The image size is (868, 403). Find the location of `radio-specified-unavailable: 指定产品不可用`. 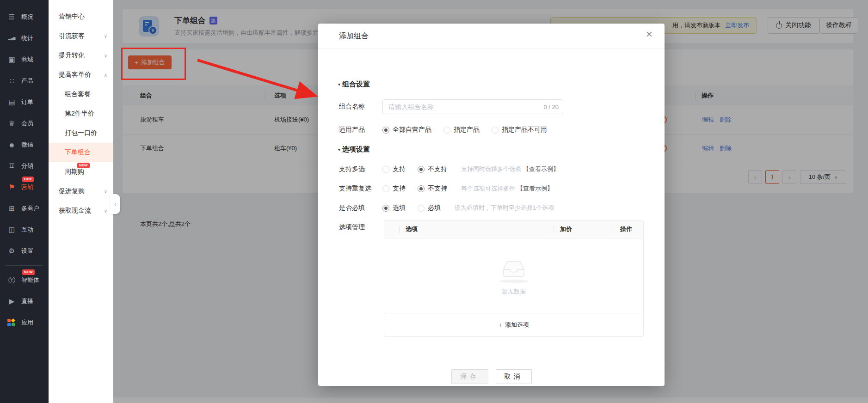

radio-specified-unavailable: 指定产品不可用 is located at coordinates (519, 130).